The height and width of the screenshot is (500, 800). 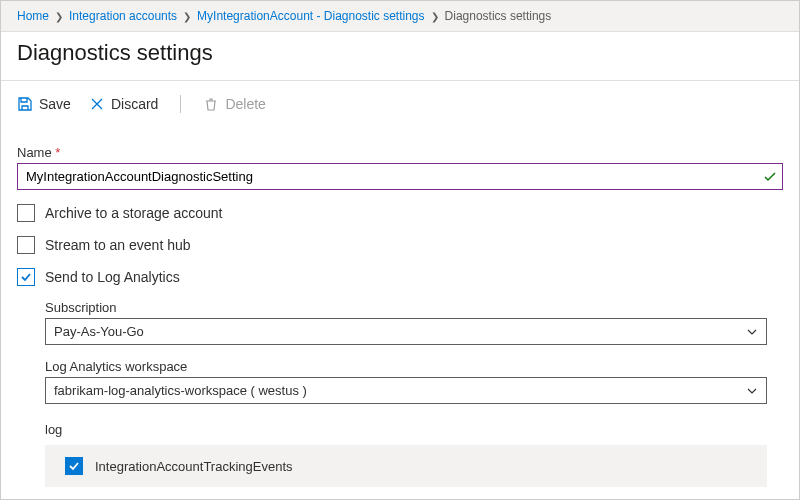 I want to click on toolbar-divider, so click(x=180, y=104).